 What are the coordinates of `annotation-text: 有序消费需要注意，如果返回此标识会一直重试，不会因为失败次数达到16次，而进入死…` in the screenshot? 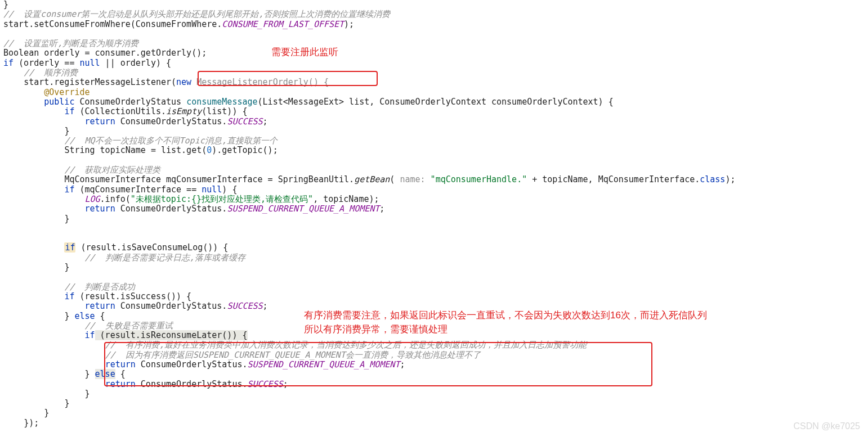 It's located at (505, 322).